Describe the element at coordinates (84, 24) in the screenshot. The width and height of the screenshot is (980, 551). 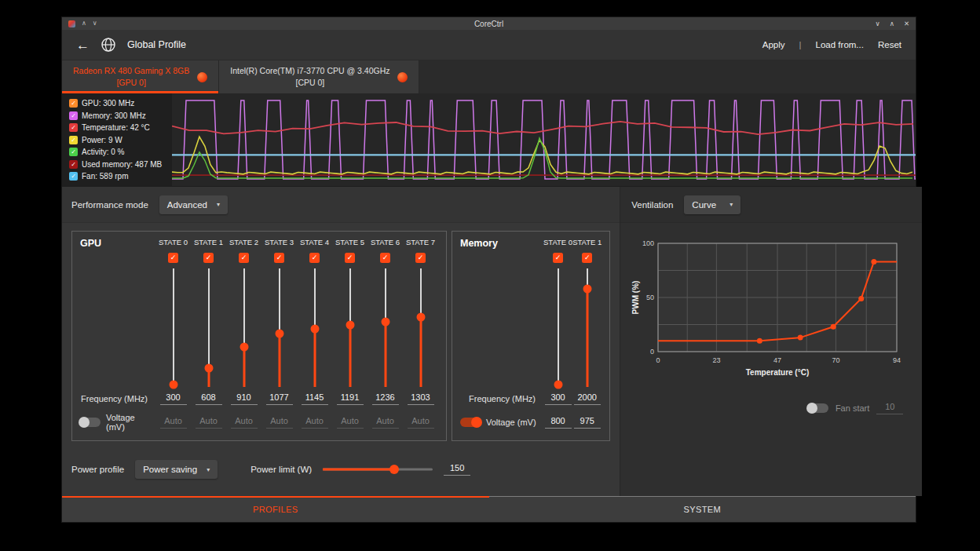
I see `chevron-up-icon: ∧` at that location.